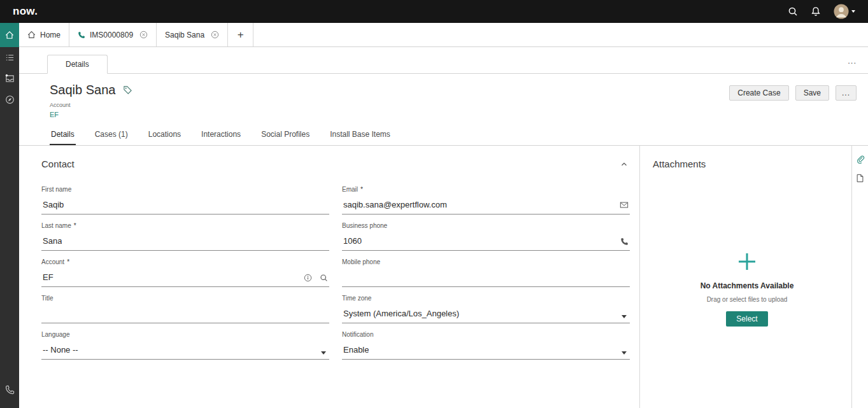 The height and width of the screenshot is (408, 868). I want to click on tab-label: IMS0000809, so click(111, 35).